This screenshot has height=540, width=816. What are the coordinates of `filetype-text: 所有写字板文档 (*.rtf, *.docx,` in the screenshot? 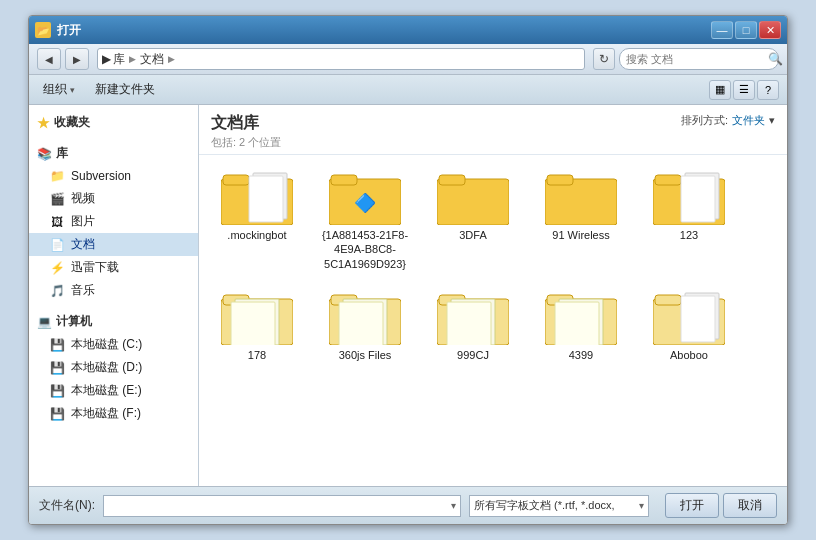 It's located at (556, 506).